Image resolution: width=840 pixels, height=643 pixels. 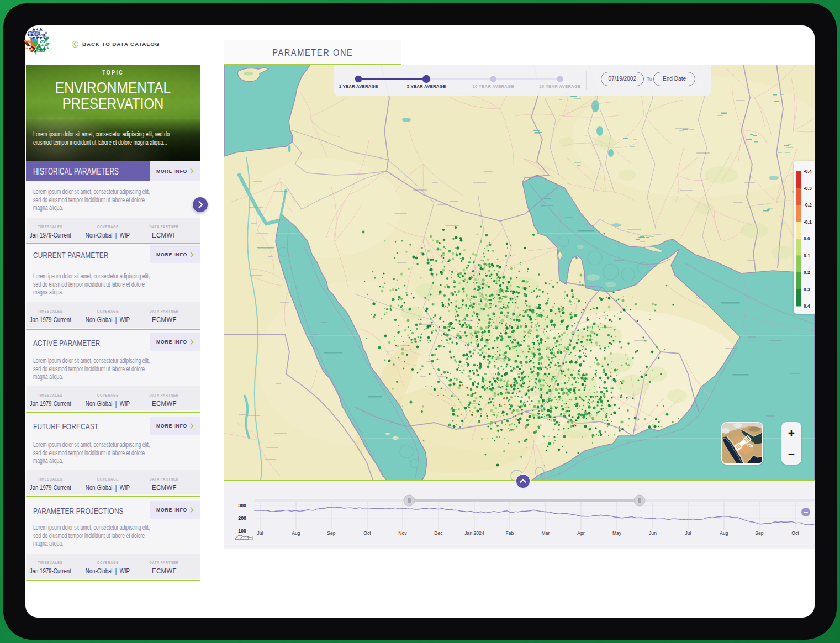 What do you see at coordinates (807, 256) in the screenshot?
I see `svg-text: 0.1` at bounding box center [807, 256].